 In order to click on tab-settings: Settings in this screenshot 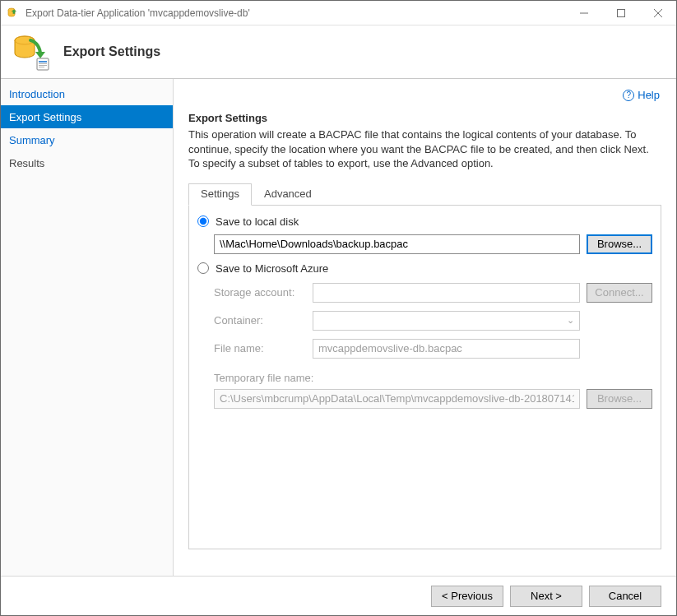, I will do `click(220, 194)`.